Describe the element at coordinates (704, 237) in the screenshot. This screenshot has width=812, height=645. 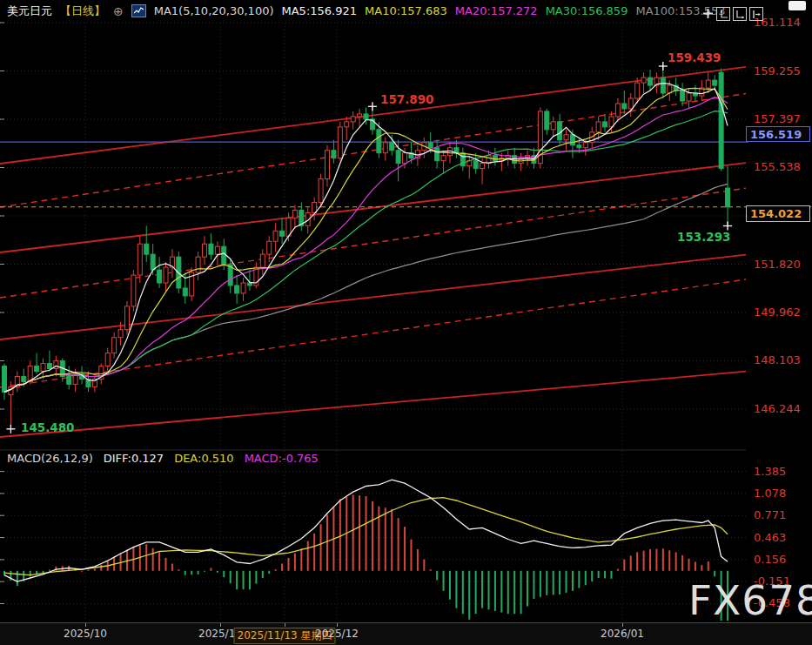
I see `price-marker-label: 153.293` at that location.